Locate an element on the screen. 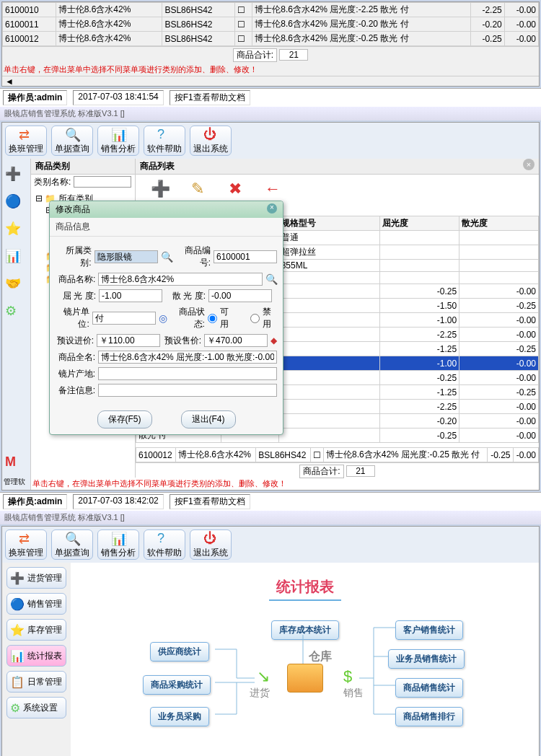  chart-title-line is located at coordinates (305, 600).